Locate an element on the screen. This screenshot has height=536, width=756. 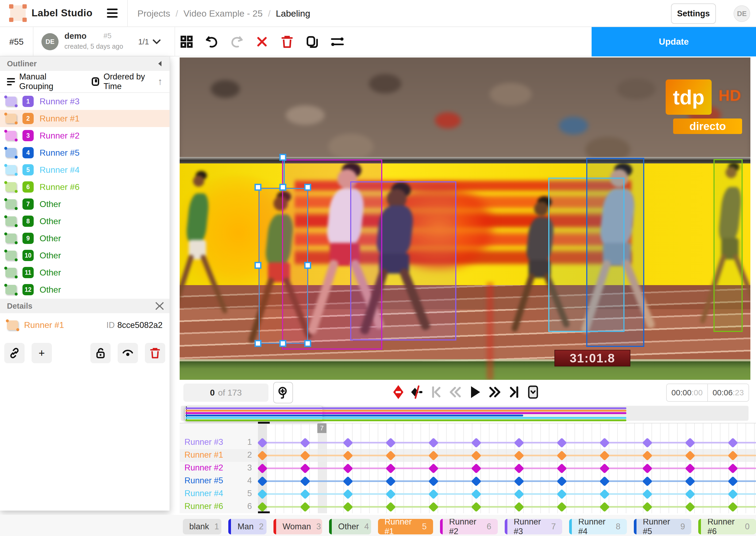
ordering-selector: Ordered by Time is located at coordinates (129, 82).